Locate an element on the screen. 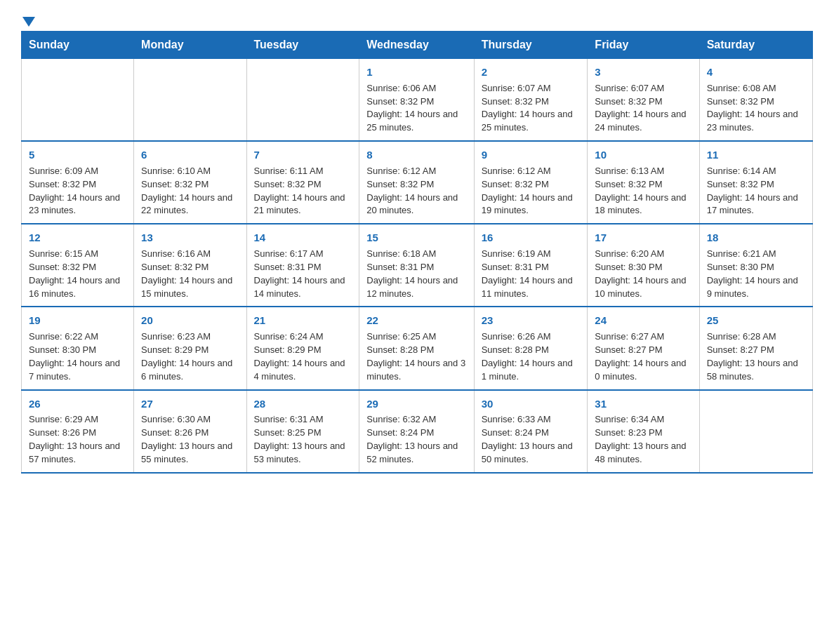 The height and width of the screenshot is (644, 834). column-header-saturday: Saturday is located at coordinates (755, 45).